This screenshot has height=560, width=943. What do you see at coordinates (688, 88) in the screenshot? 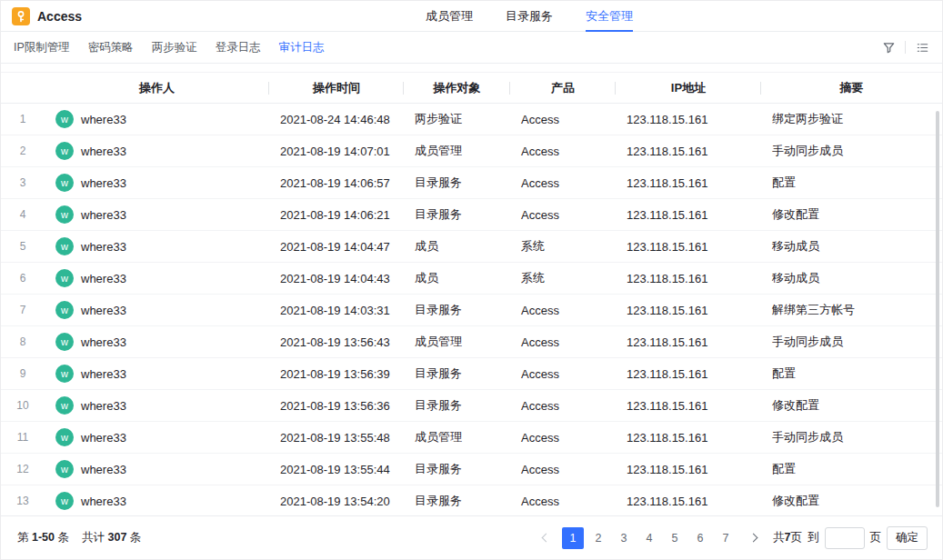
I see `column-header-4: IP地址` at bounding box center [688, 88].